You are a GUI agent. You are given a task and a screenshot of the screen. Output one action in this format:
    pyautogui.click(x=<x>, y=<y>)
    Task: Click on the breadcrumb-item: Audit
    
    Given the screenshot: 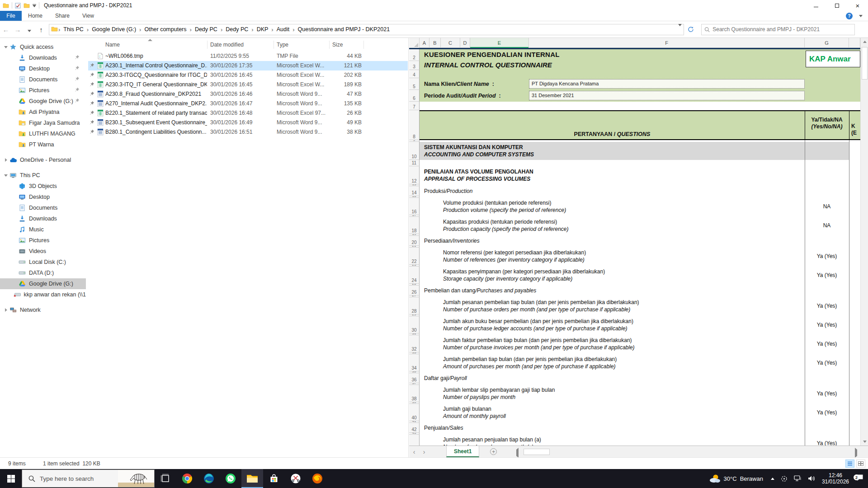 What is the action you would take?
    pyautogui.click(x=283, y=29)
    